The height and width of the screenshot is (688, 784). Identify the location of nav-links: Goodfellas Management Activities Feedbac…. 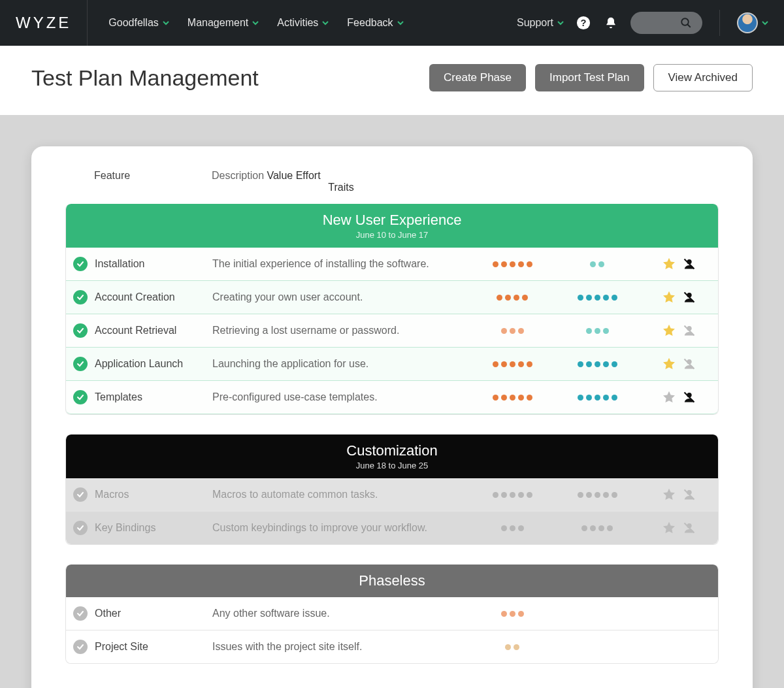
(256, 23).